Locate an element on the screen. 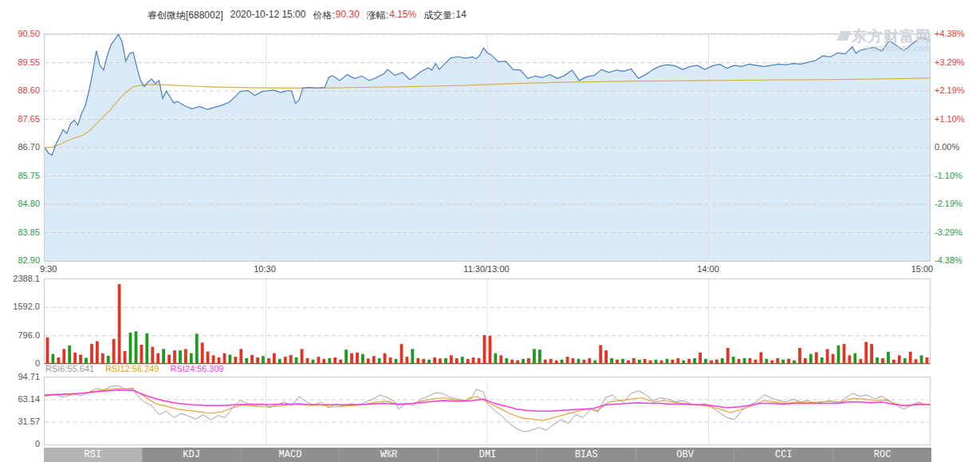 The image size is (980, 462). volume-group: 成交量:14 is located at coordinates (445, 16).